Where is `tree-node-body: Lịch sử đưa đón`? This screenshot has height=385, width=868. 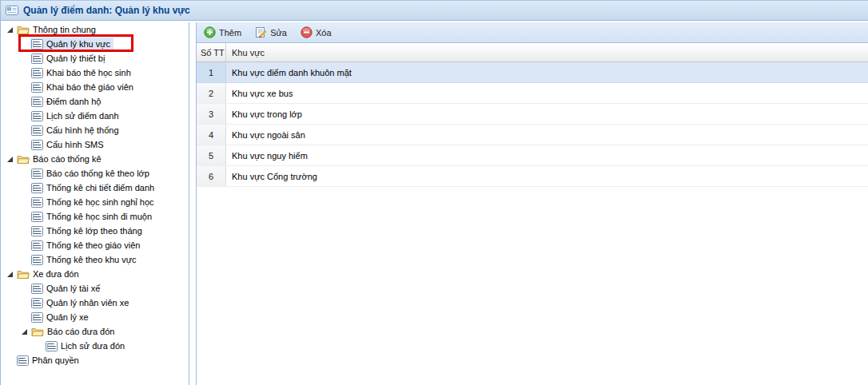 tree-node-body: Lịch sử đưa đón is located at coordinates (86, 347).